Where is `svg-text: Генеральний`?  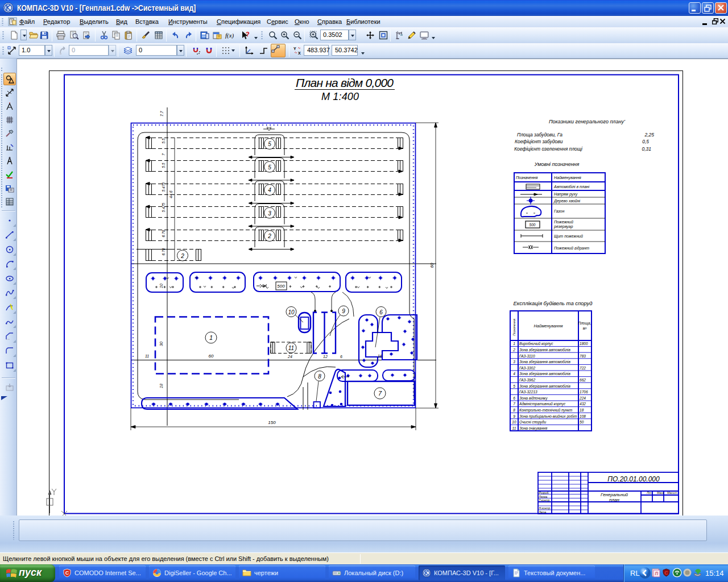 svg-text: Генеральний is located at coordinates (614, 494).